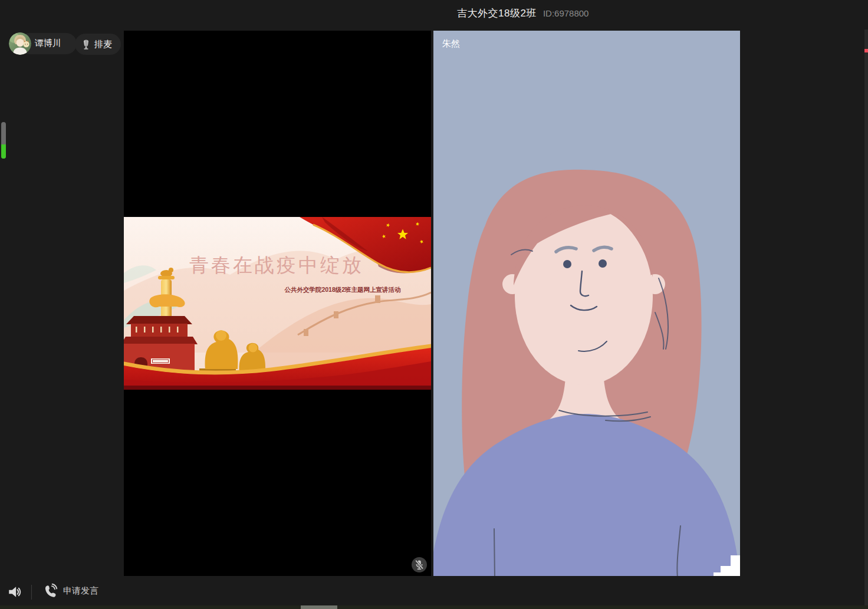 This screenshot has width=868, height=609. Describe the element at coordinates (20, 44) in the screenshot. I see `avatar` at that location.